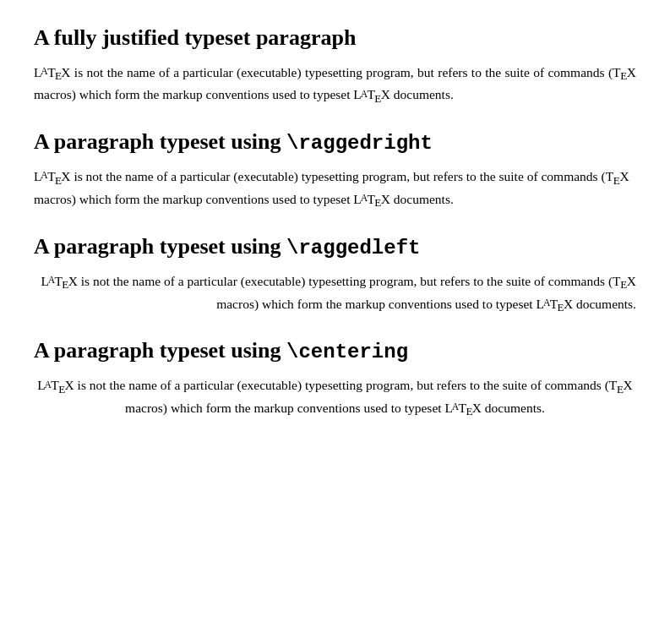 The width and height of the screenshot is (670, 644). What do you see at coordinates (335, 397) in the screenshot?
I see `paragraph-centering: LATEX is not the name of a particular (e…` at bounding box center [335, 397].